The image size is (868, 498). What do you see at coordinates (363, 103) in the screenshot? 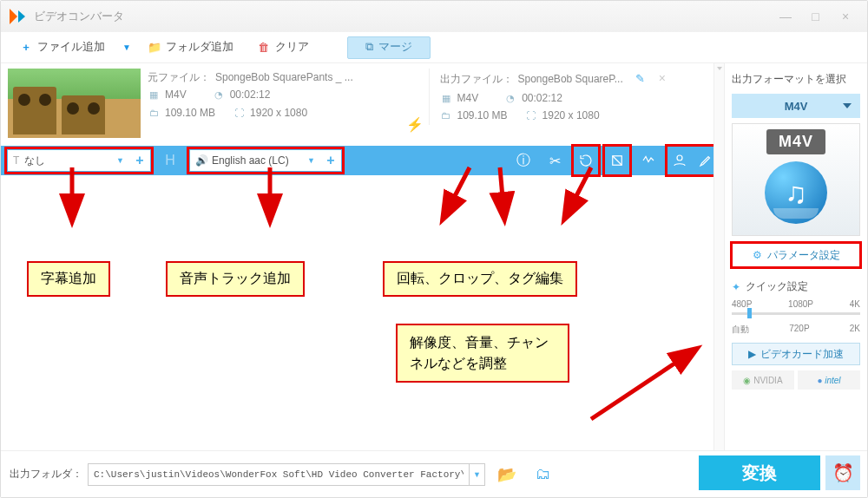
I see `file-item: 元ファイル： SpongeBob SquarePants _ ... ▦M4V …` at bounding box center [363, 103].